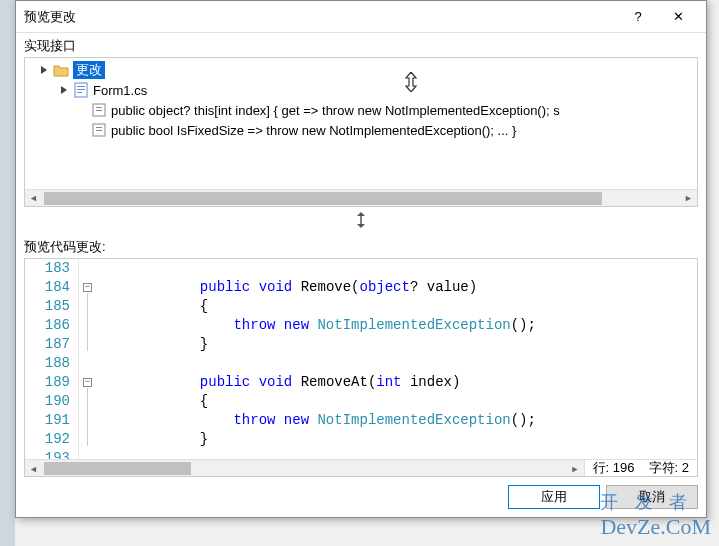 Image resolution: width=719 pixels, height=546 pixels. I want to click on line-number: 189, so click(52, 382).